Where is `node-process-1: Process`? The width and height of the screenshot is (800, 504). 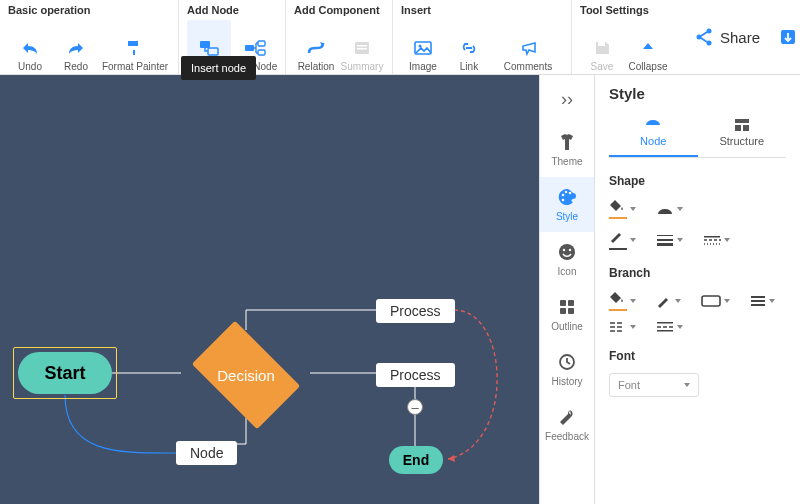 node-process-1: Process is located at coordinates (416, 311).